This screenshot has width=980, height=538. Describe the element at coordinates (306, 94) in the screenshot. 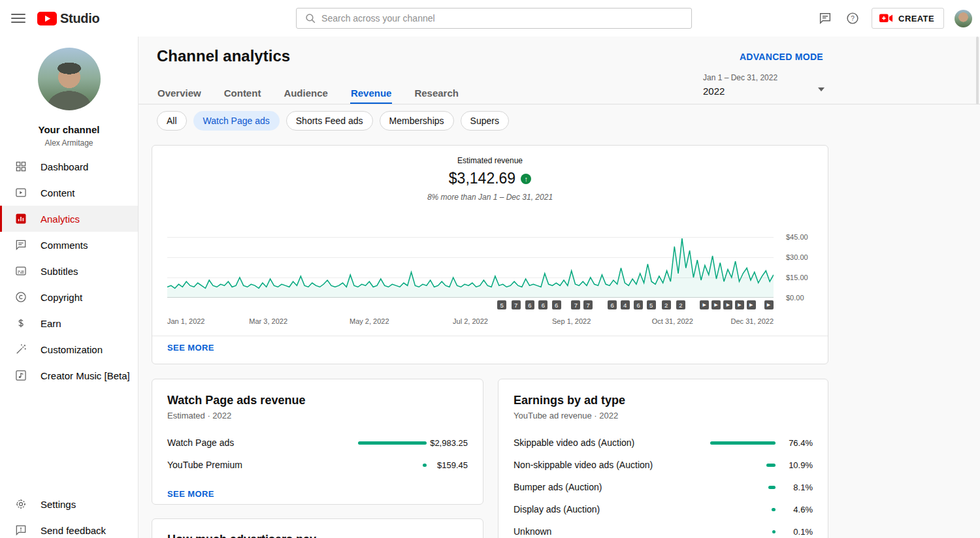

I see `tab-audience: Audience` at that location.